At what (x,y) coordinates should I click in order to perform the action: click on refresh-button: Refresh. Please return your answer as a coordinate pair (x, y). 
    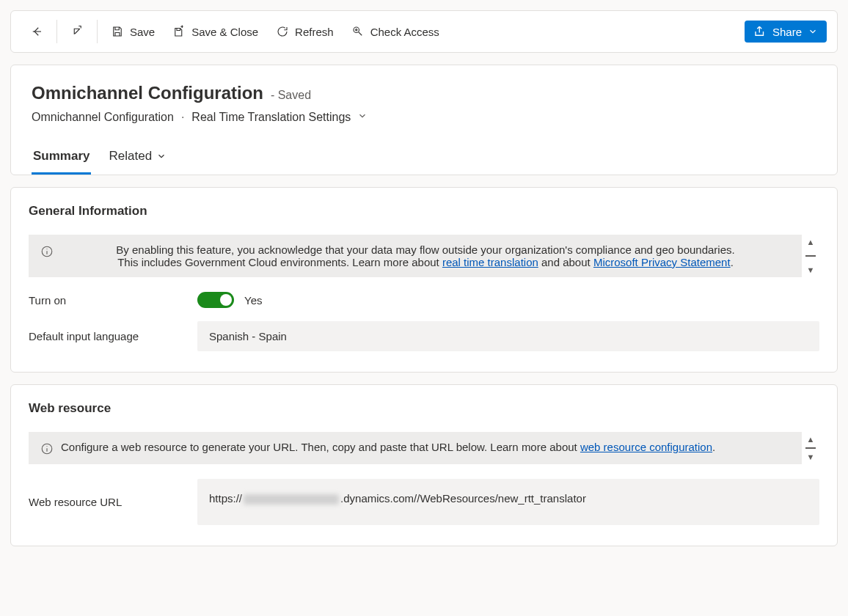
    Looking at the image, I should click on (305, 32).